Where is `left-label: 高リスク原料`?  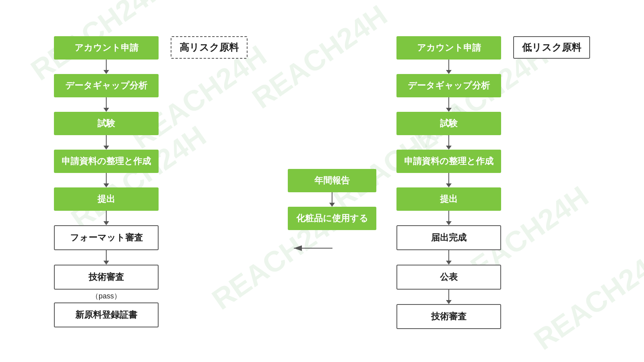 left-label: 高リスク原料 is located at coordinates (209, 47).